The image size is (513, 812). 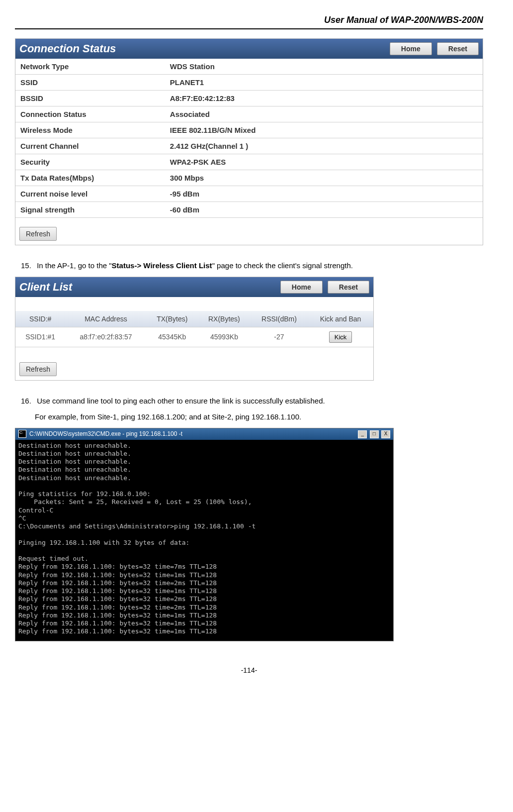 I want to click on close-button: X, so click(x=386, y=434).